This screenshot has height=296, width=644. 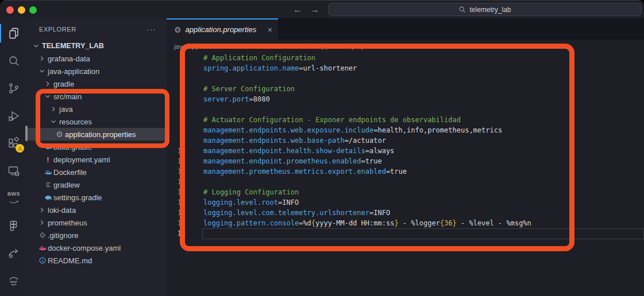 What do you see at coordinates (424, 172) in the screenshot?
I see `code-line: management.prometheus.metrics.export.ena…` at bounding box center [424, 172].